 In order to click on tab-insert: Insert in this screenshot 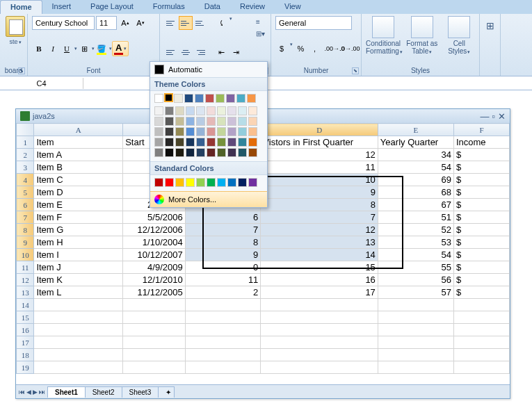, I will do `click(62, 7)`.